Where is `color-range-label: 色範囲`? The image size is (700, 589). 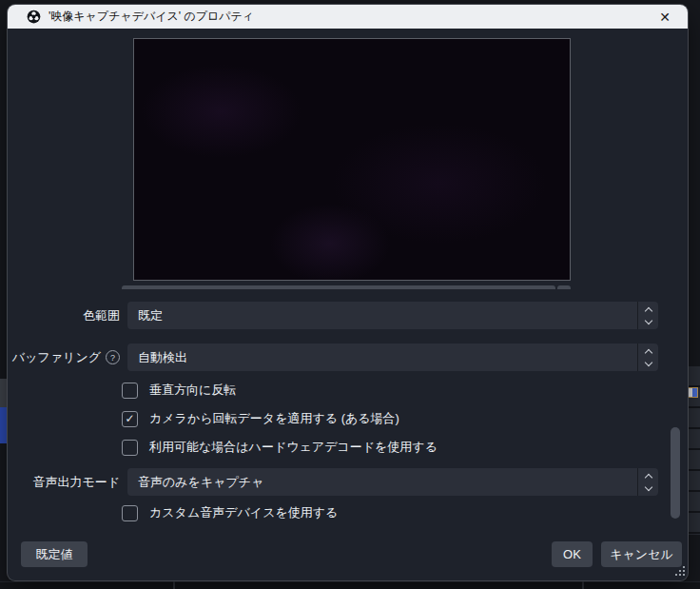 color-range-label: 色範囲 is located at coordinates (64, 316).